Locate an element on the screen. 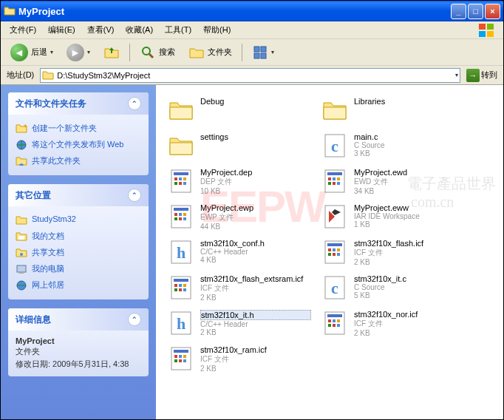 The image size is (504, 420). menu-file: 文件(F) is located at coordinates (23, 30).